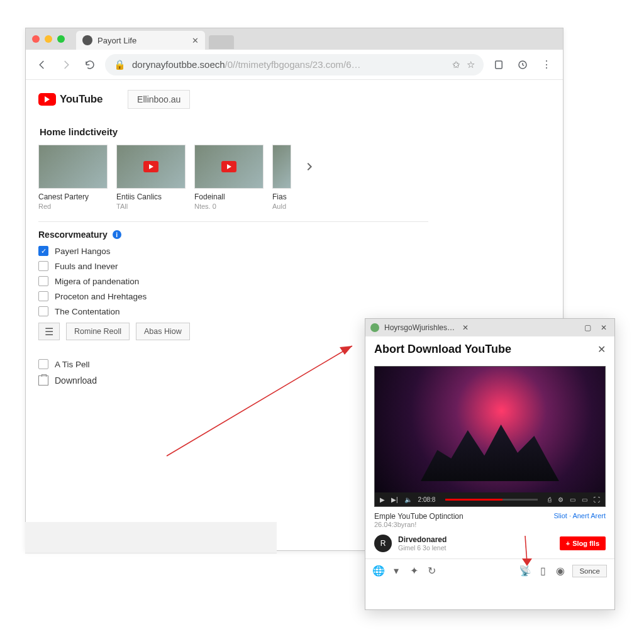 The width and height of the screenshot is (644, 644). Describe the element at coordinates (233, 221) in the screenshot. I see `divider` at that location.